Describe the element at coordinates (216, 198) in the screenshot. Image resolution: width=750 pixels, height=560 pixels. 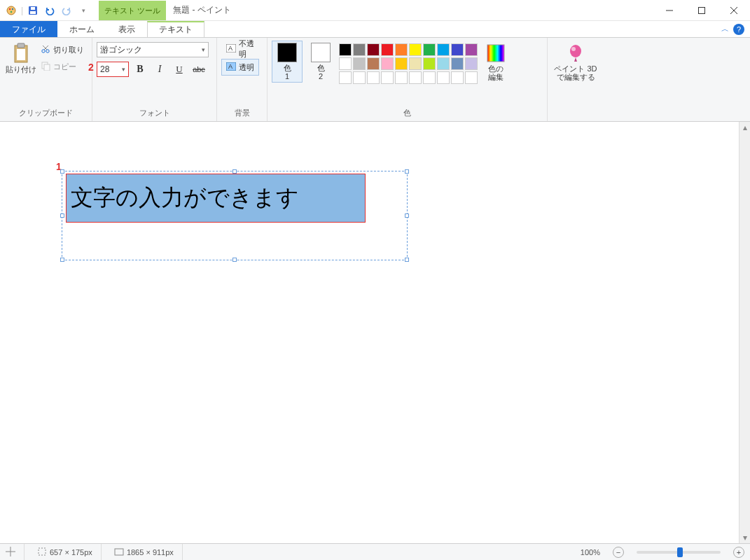
I see `text-selection-box: 文字の入力ができます` at that location.